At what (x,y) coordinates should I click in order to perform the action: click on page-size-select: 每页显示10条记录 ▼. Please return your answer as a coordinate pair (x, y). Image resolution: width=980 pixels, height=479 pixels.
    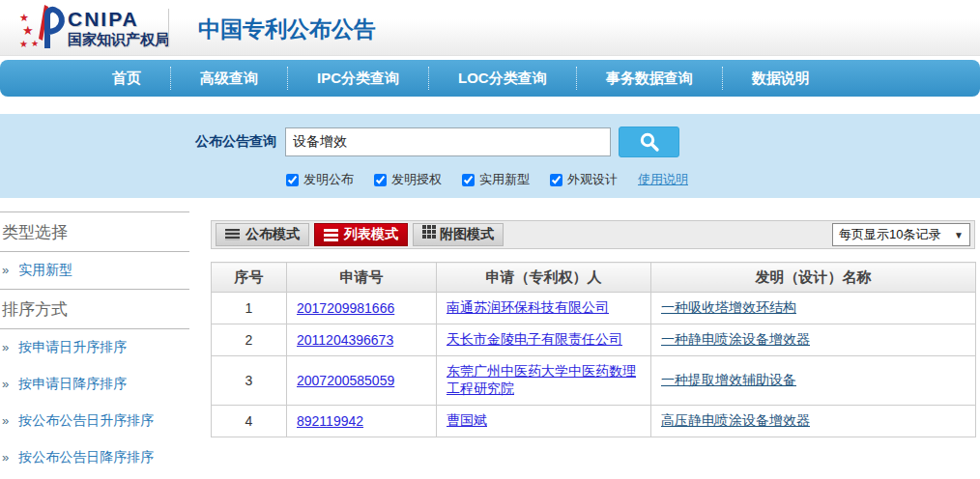
    Looking at the image, I should click on (901, 235).